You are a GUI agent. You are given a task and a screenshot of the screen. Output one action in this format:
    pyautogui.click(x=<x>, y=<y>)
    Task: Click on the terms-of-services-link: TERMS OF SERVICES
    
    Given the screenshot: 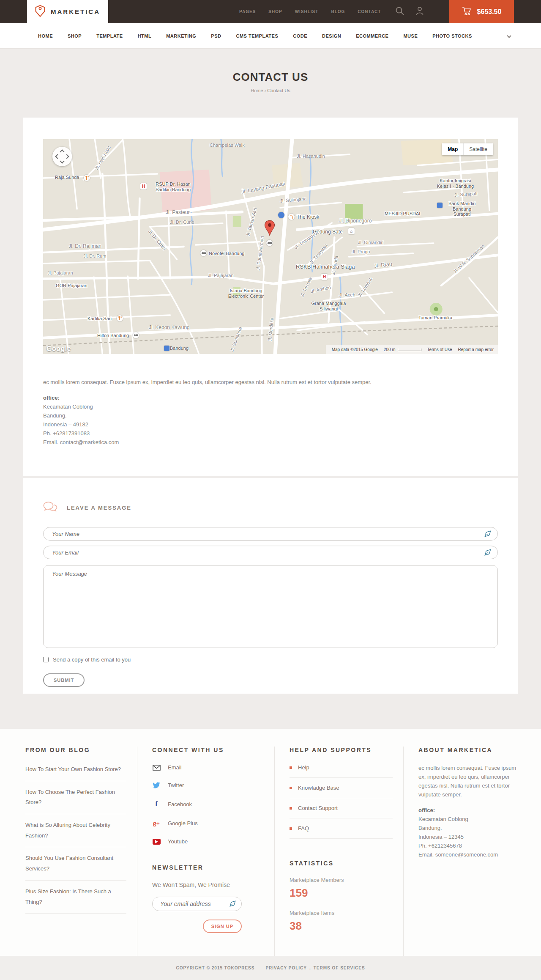 What is the action you would take?
    pyautogui.click(x=339, y=968)
    